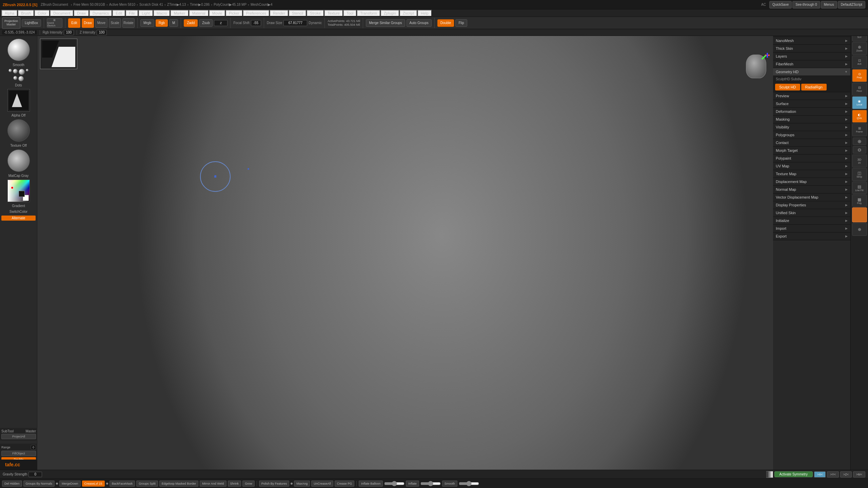 Image resolution: width=868 pixels, height=488 pixels. I want to click on morph-target-header: Morph Target ▶, so click(812, 150).